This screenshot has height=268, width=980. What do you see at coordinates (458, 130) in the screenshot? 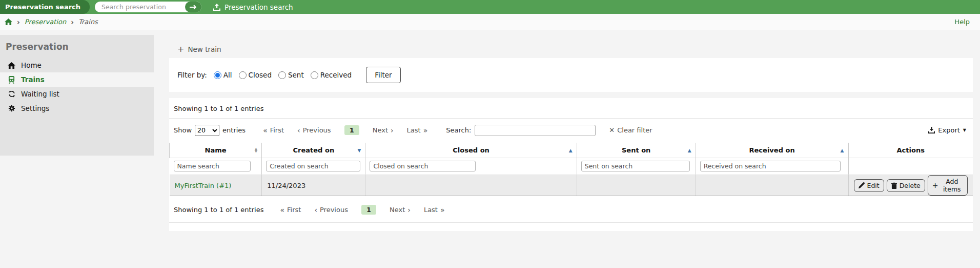
I see `search-label: Search:` at bounding box center [458, 130].